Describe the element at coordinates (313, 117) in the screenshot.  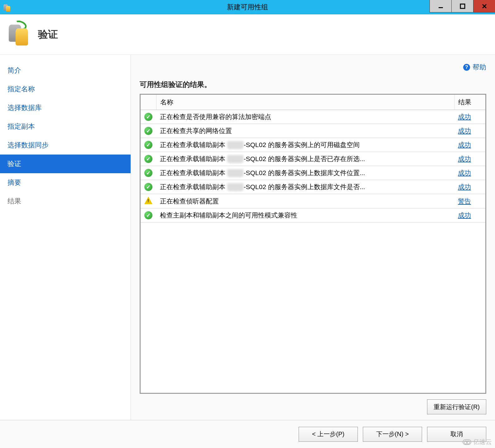
I see `table-row: ✓正在检查是否使用兼容的算法加密端点成功` at that location.